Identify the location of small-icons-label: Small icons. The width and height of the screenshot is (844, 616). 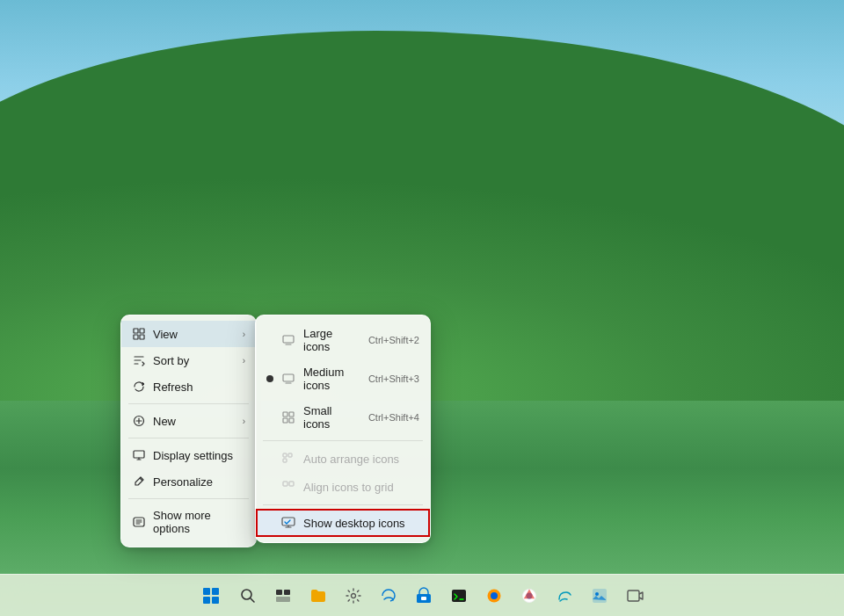
(332, 417).